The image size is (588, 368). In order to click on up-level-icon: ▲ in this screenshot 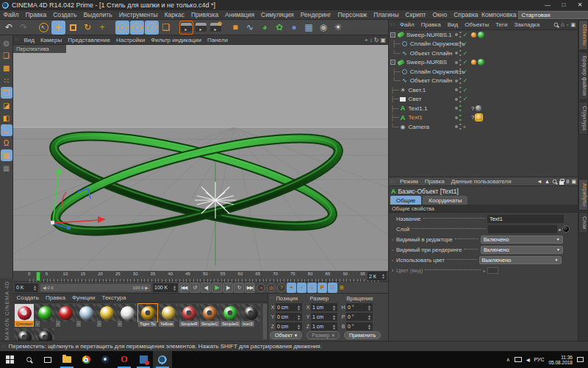, I will do `click(547, 181)`.